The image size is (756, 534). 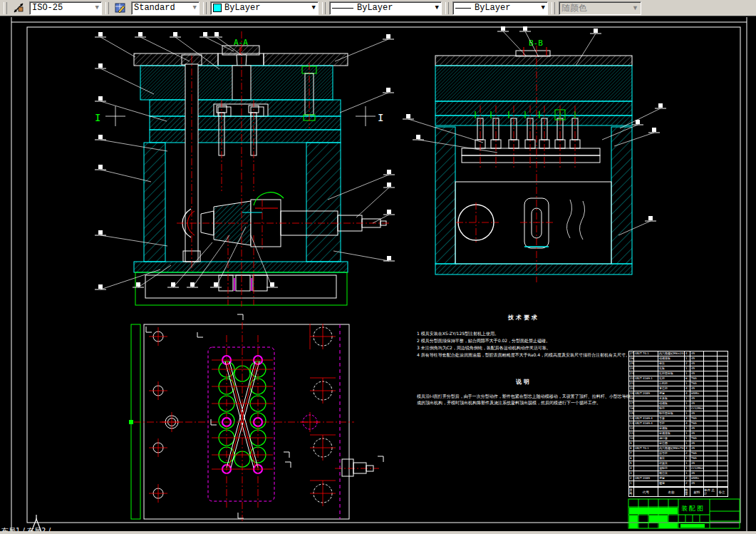 What do you see at coordinates (671, 492) in the screenshot?
I see `bom-header-cell: 名称` at bounding box center [671, 492].